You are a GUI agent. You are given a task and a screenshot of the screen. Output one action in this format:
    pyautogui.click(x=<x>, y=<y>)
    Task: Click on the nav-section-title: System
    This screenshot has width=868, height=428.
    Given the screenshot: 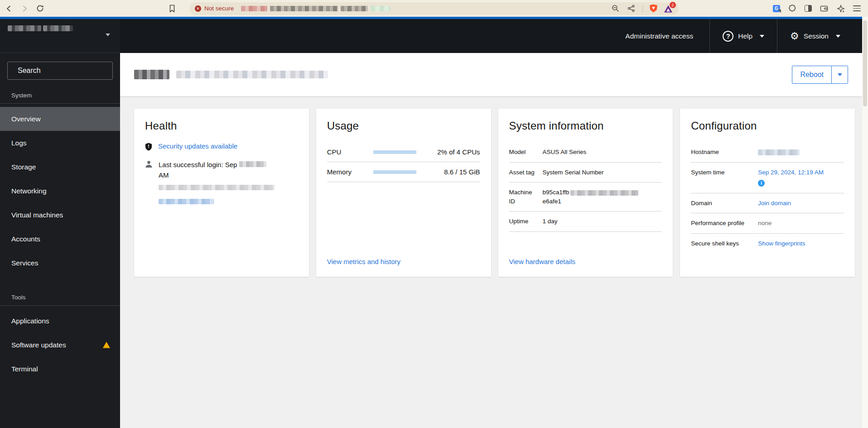 What is the action you would take?
    pyautogui.click(x=60, y=98)
    